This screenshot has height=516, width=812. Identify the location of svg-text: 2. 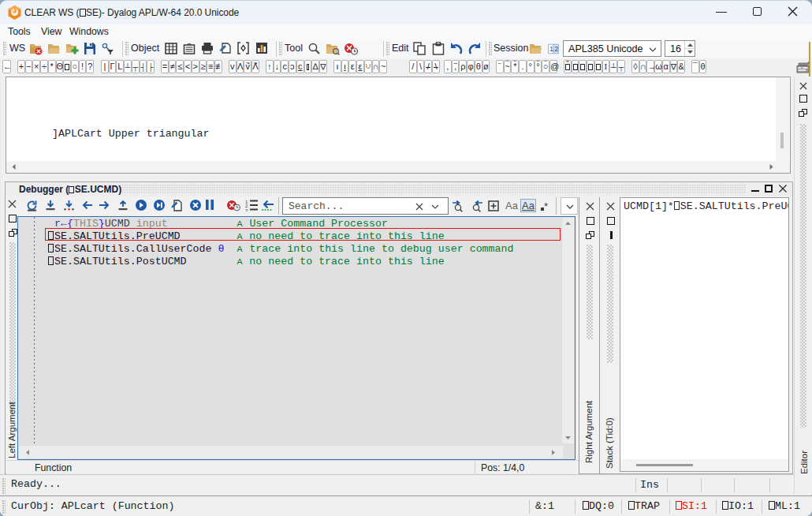
(557, 49).